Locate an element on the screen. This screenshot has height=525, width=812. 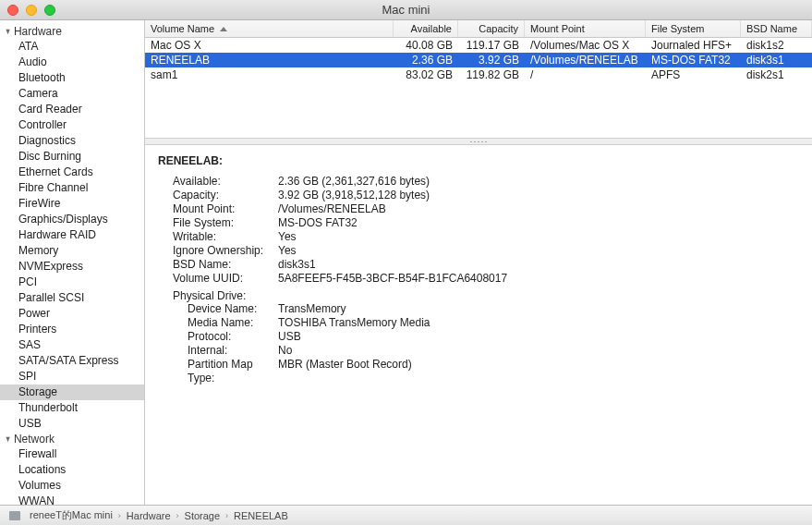
detail-key: File System: is located at coordinates (218, 224).